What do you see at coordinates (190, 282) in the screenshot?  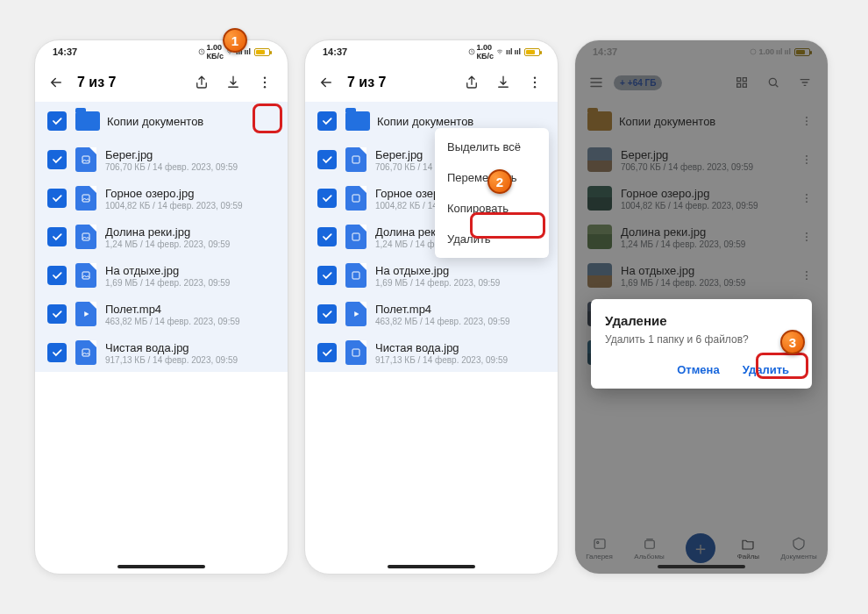 I see `item-meta: 1,69 МБ / 14 февр. 2023, 09:59` at bounding box center [190, 282].